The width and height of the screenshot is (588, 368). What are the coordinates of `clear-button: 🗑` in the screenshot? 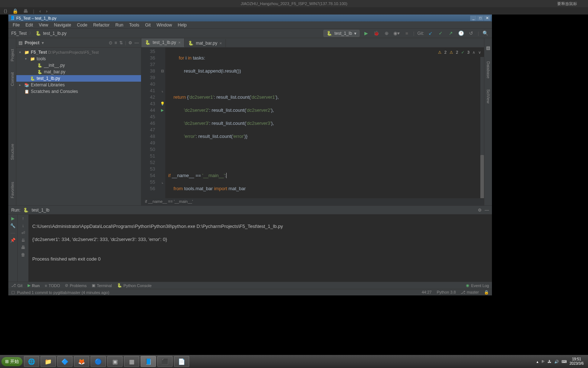 It's located at (23, 255).